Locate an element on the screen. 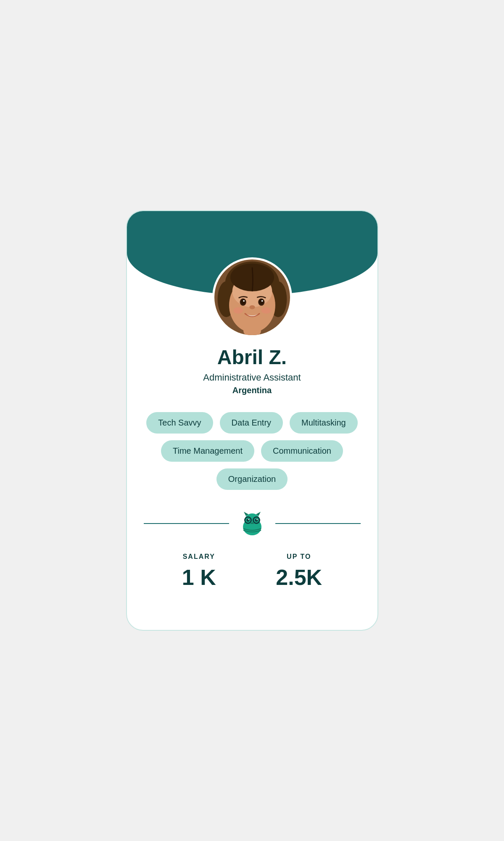 This screenshot has height=841, width=504. owl-logo-icon is located at coordinates (252, 524).